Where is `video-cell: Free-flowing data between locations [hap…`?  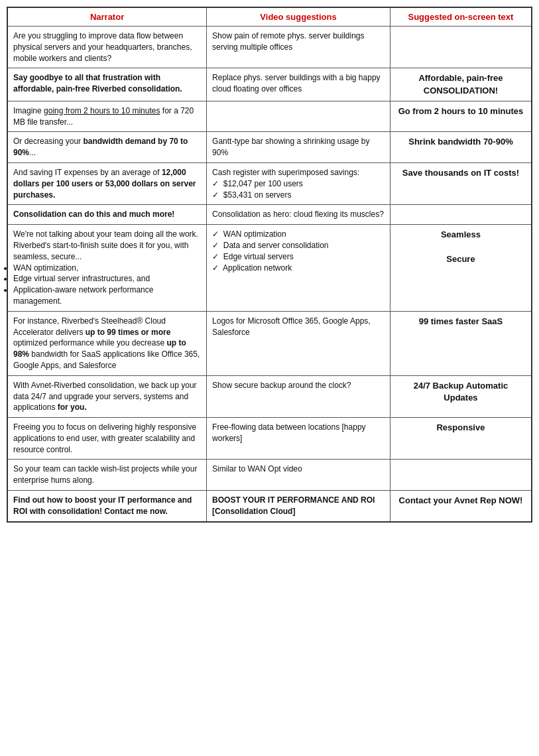
video-cell: Free-flowing data between locations [hap… is located at coordinates (298, 439).